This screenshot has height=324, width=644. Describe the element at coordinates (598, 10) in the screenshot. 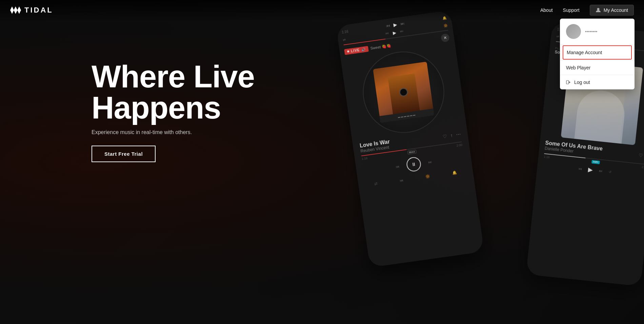

I see `user-icon` at that location.